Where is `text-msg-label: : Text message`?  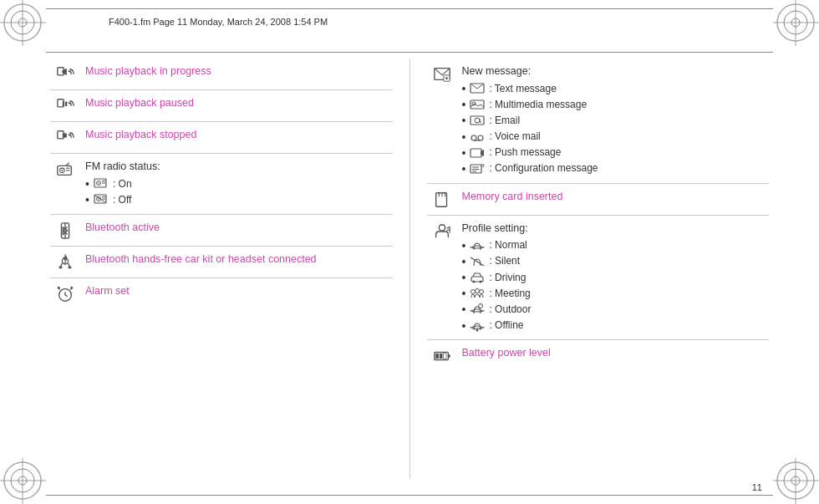
text-msg-label: : Text message is located at coordinates (522, 89).